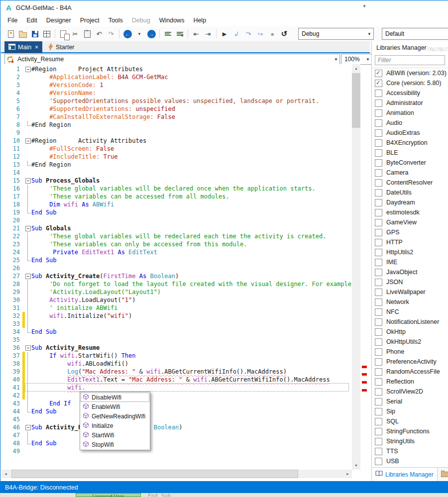 This screenshot has width=448, height=497. What do you see at coordinates (115, 416) in the screenshot?
I see `autocomplete-item: GetNewReadingWifi` at bounding box center [115, 416].